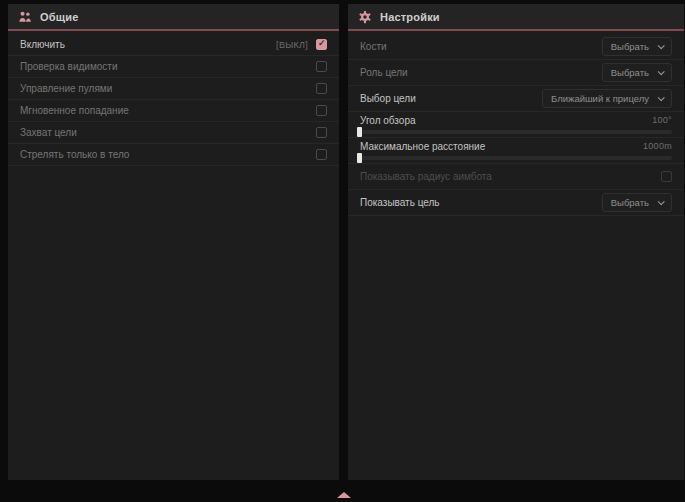 Image resolution: width=685 pixels, height=502 pixels. Describe the element at coordinates (637, 72) in the screenshot. I see `target-role-dropdown: Выбрать` at that location.